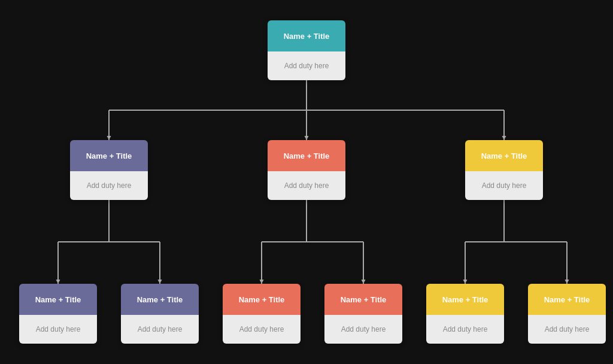 Image resolution: width=613 pixels, height=364 pixels. What do you see at coordinates (262, 329) in the screenshot?
I see `node-body-bot-cl: Add duty here` at bounding box center [262, 329].